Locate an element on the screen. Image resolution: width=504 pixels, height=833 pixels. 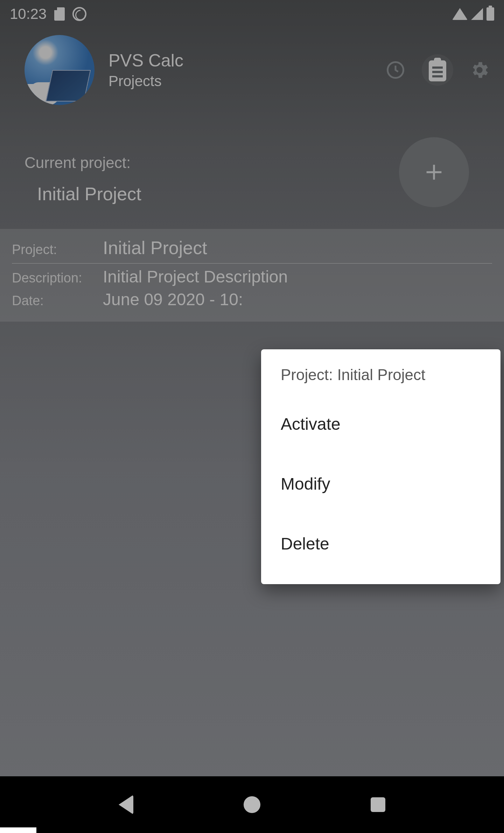
sd-card-icon is located at coordinates (59, 14).